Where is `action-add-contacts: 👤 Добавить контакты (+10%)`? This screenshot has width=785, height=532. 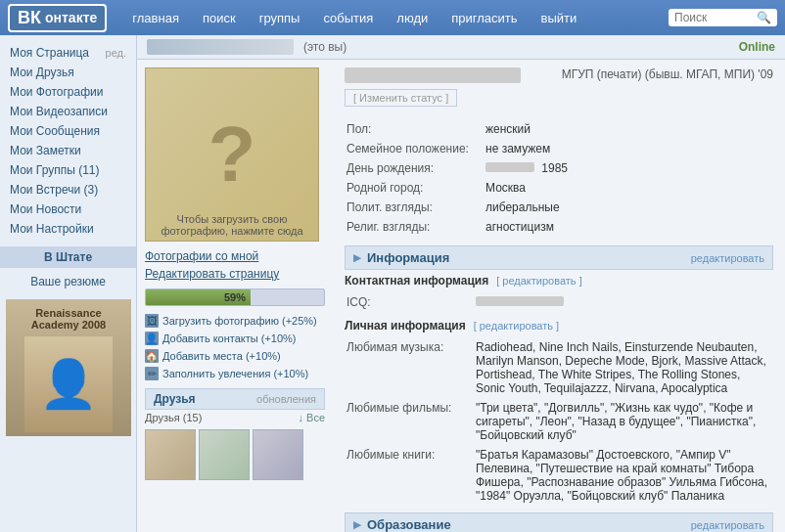 action-add-contacts: 👤 Добавить контакты (+10%) is located at coordinates (235, 338).